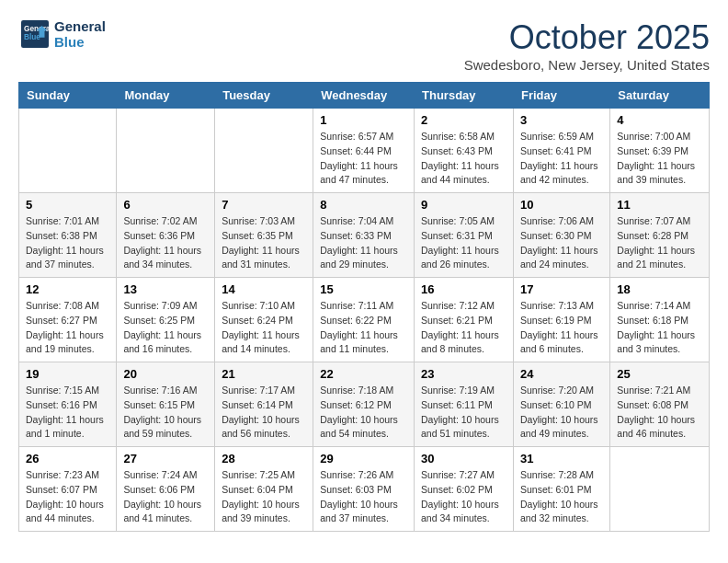 The width and height of the screenshot is (728, 563). What do you see at coordinates (264, 373) in the screenshot?
I see `day-number: 21` at bounding box center [264, 373].